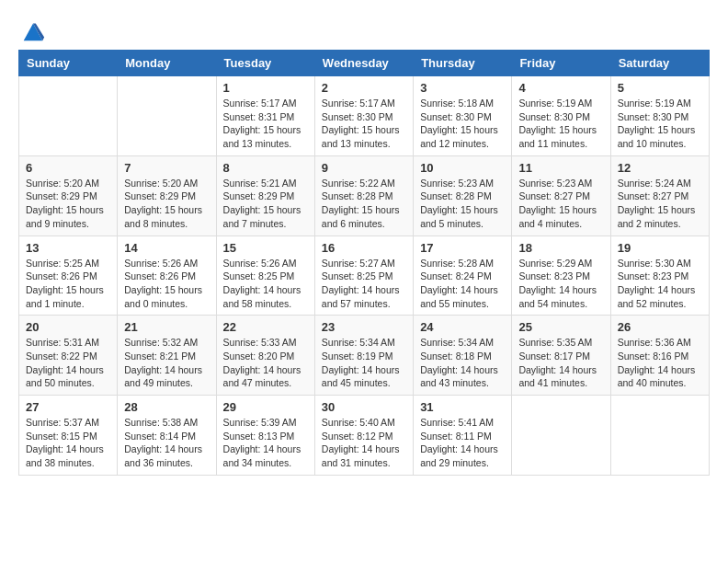 The width and height of the screenshot is (728, 563). What do you see at coordinates (68, 443) in the screenshot?
I see `day-info: Sunrise: 5:37 AM Sunset: 8:15 PM Dayligh…` at bounding box center [68, 443].